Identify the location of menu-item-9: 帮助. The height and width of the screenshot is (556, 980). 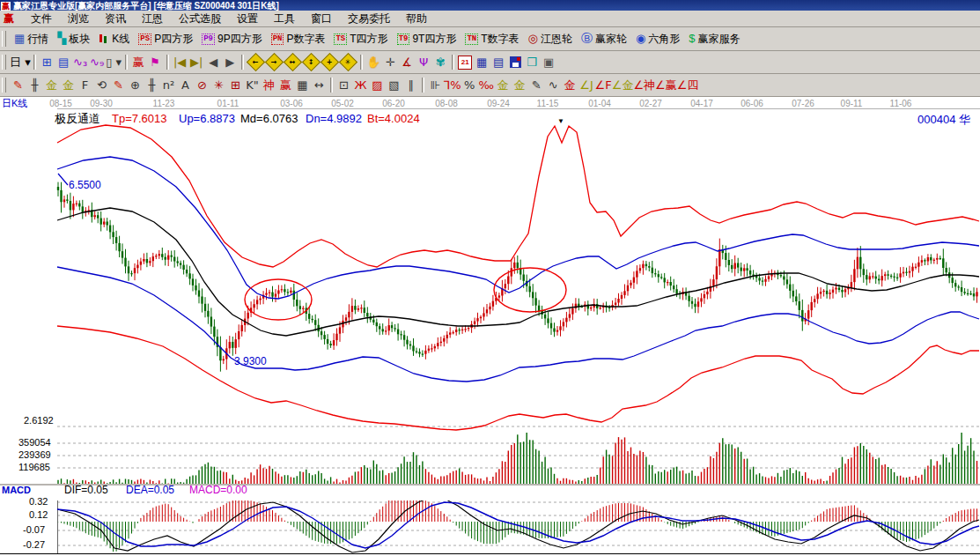
(416, 19).